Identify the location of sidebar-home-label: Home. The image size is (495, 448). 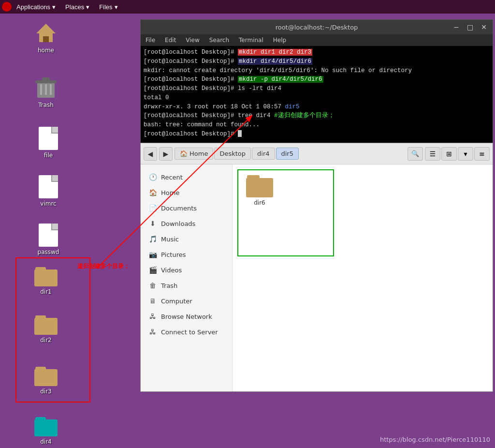
(170, 193).